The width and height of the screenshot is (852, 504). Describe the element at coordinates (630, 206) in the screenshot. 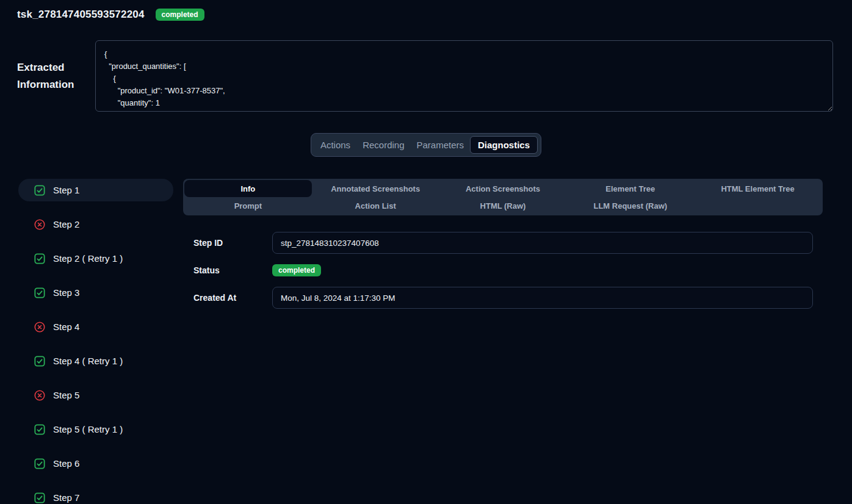

I see `detail-tab-llm-request-raw: LLM Request (Raw)` at that location.